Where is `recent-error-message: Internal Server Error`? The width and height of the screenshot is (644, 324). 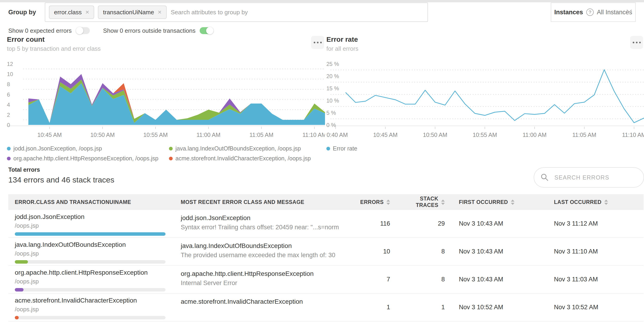 recent-error-message: Internal Server Error is located at coordinates (268, 283).